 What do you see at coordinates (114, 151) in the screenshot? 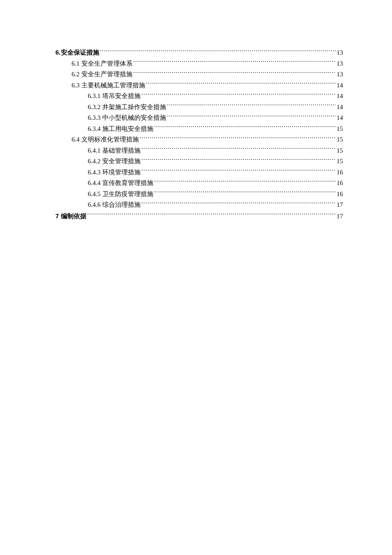
I see `toc-entry-title: 6.4.1 基础管理措施` at bounding box center [114, 151].